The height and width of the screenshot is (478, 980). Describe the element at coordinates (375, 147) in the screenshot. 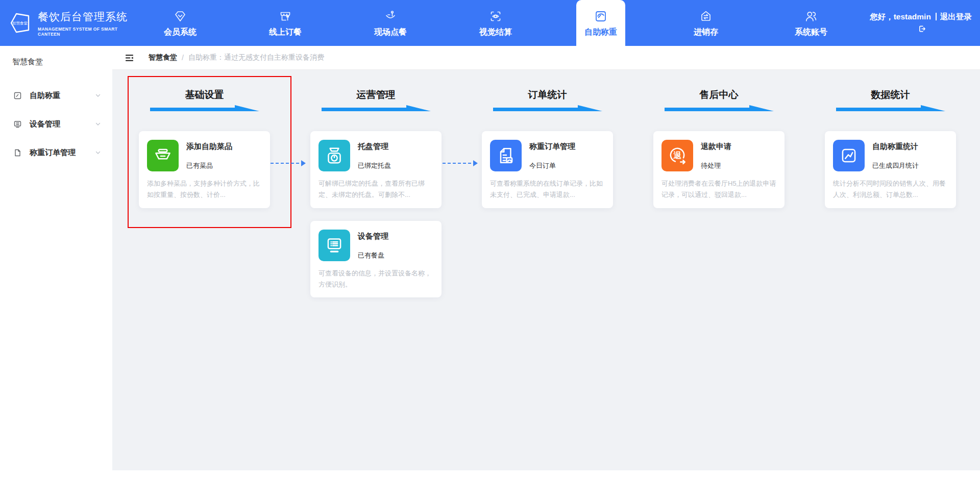

I see `card-title: 托盘管理` at that location.